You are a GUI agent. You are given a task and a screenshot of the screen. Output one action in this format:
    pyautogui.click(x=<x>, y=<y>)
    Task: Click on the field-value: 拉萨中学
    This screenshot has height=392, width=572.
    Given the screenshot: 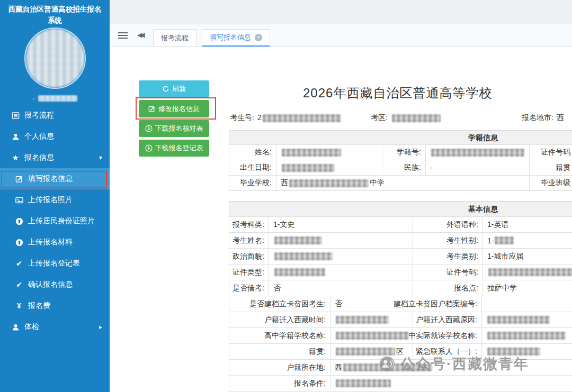 What is the action you would take?
    pyautogui.click(x=528, y=288)
    